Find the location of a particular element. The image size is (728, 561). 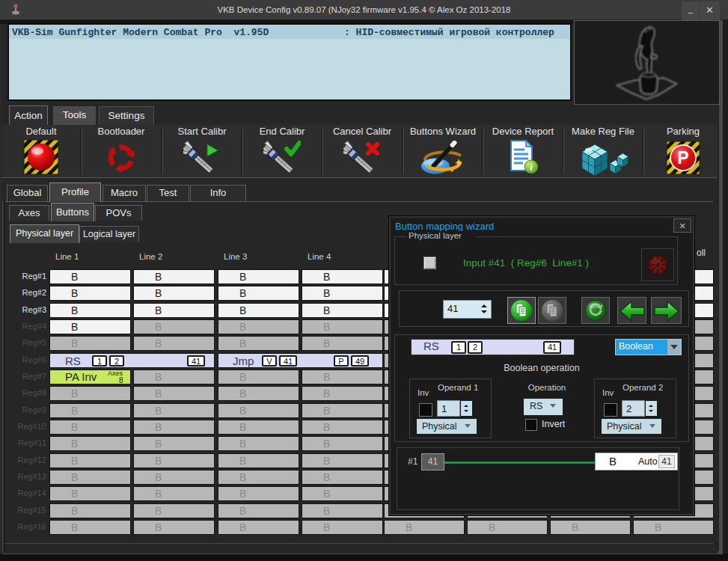

svg-text: P is located at coordinates (682, 158).